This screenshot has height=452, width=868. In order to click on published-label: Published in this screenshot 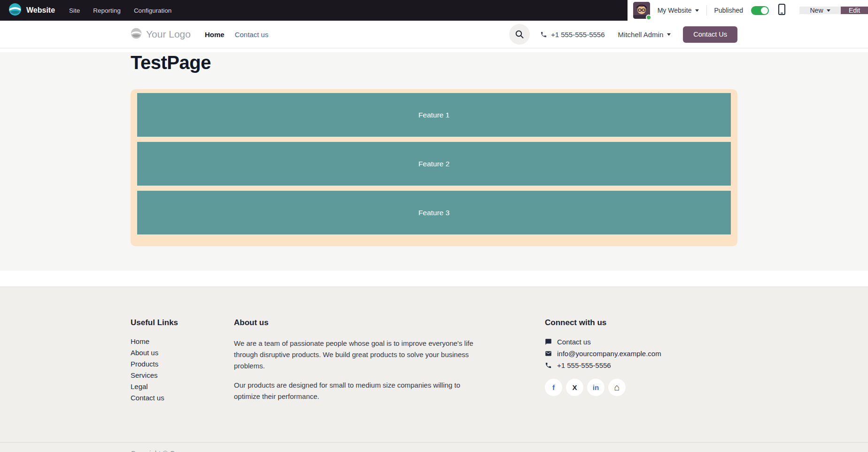, I will do `click(729, 10)`.